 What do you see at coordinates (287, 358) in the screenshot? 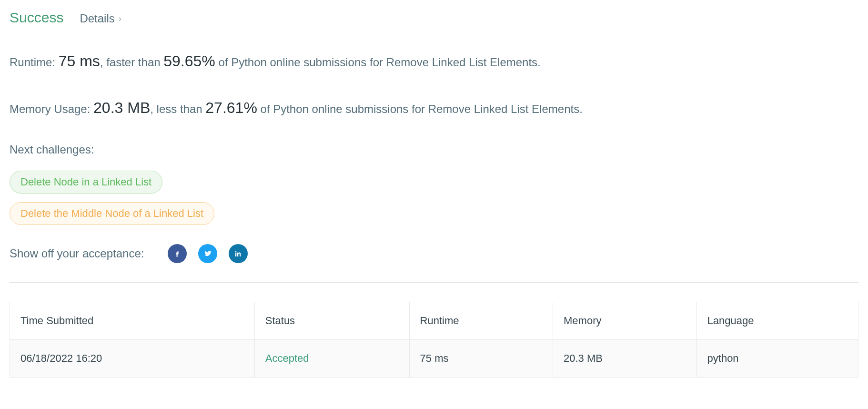
I see `status-accepted-link: Accepted` at bounding box center [287, 358].